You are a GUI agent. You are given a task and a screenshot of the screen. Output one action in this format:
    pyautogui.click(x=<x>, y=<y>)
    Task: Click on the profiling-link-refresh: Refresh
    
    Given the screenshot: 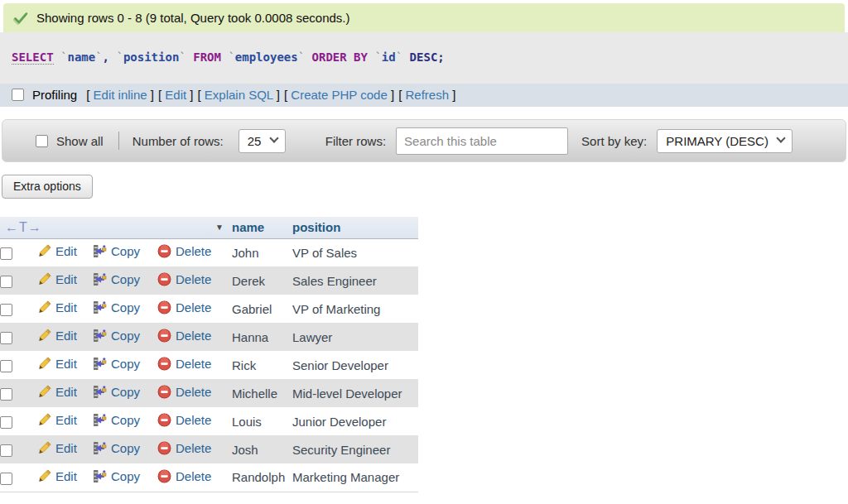 What is the action you would take?
    pyautogui.click(x=427, y=94)
    